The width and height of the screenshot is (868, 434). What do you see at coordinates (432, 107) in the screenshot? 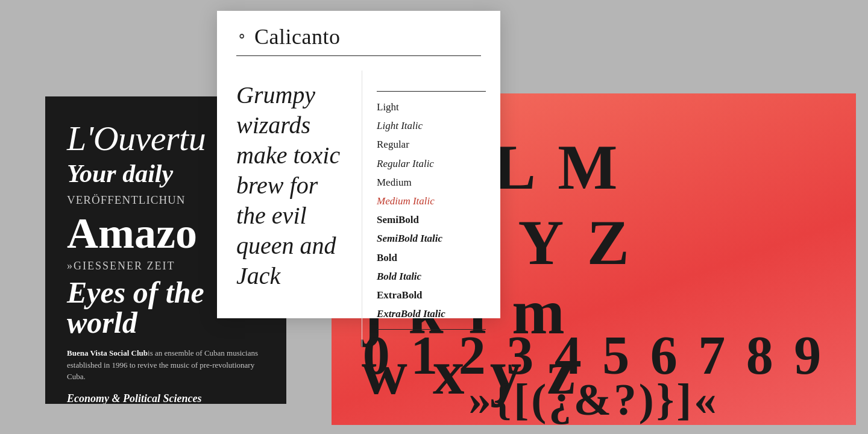
I see `weight-light: Light` at bounding box center [432, 107].